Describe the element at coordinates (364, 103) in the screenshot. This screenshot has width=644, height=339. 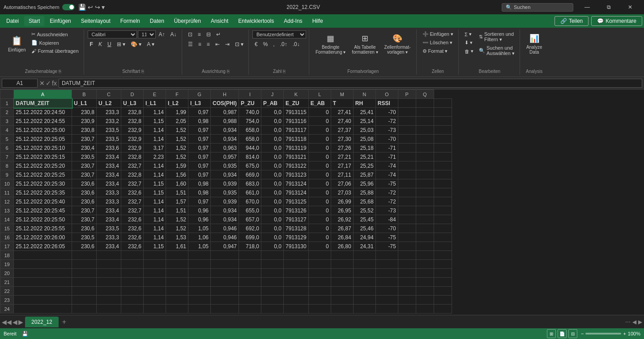
I see `table-cell: RH` at that location.